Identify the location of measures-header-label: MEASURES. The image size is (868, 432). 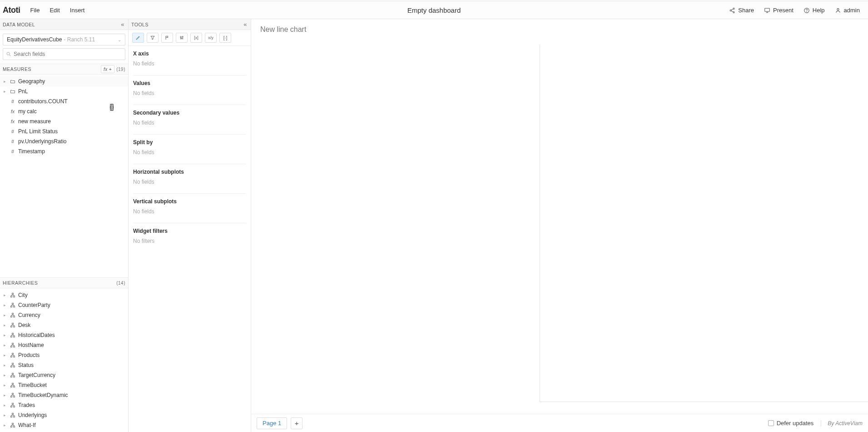
(17, 69).